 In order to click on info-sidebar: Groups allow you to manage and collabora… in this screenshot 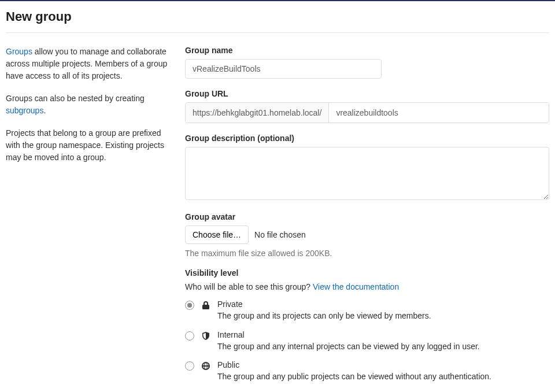, I will do `click(95, 110)`.